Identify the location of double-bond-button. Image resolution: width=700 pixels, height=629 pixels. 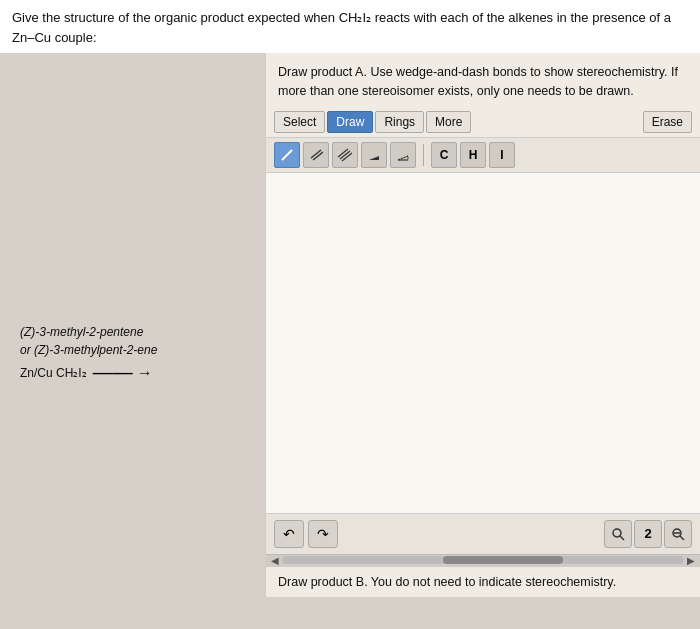
(316, 155).